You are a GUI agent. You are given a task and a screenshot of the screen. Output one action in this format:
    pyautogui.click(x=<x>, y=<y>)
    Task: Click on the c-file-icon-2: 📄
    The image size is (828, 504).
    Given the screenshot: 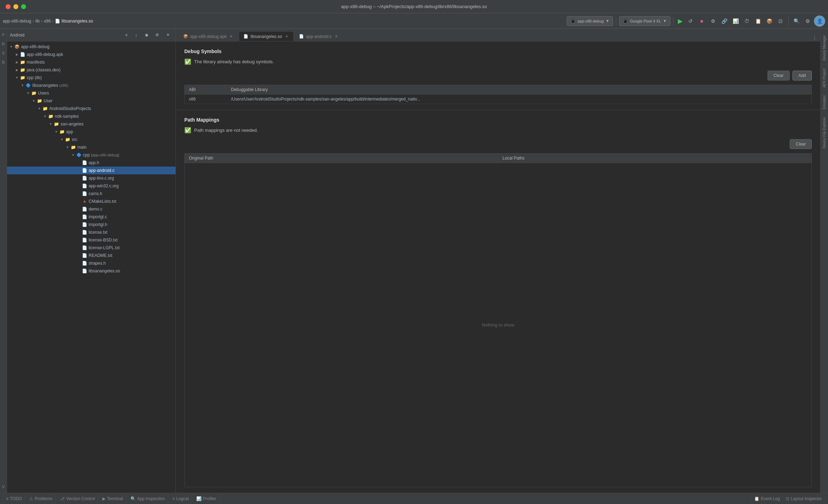 What is the action you would take?
    pyautogui.click(x=84, y=178)
    